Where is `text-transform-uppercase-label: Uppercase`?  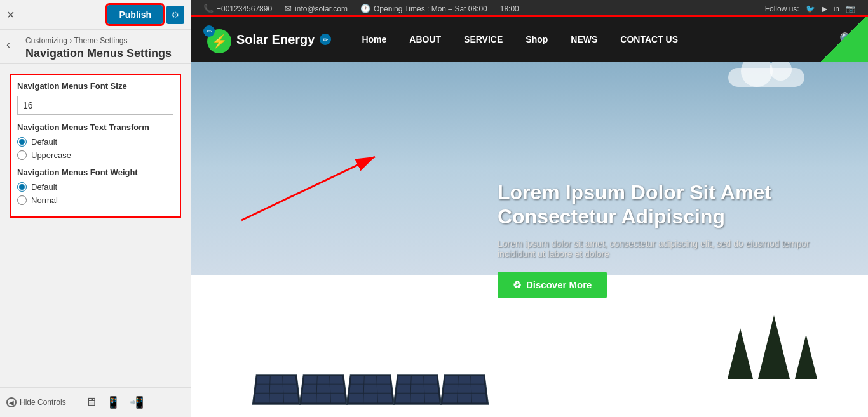
text-transform-uppercase-label: Uppercase is located at coordinates (51, 155).